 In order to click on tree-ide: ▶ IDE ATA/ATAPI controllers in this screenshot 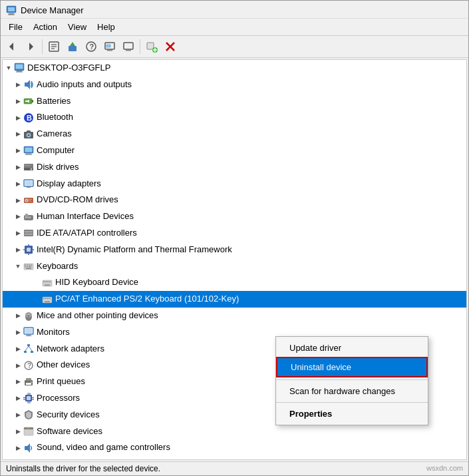, I will do `click(234, 233)`.